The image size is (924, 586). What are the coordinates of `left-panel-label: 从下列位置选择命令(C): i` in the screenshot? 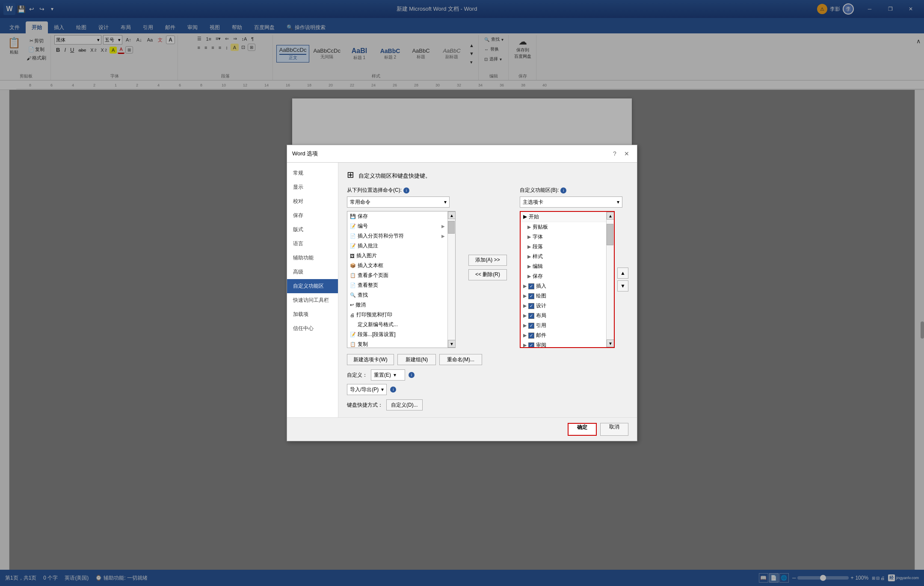 It's located at (401, 190).